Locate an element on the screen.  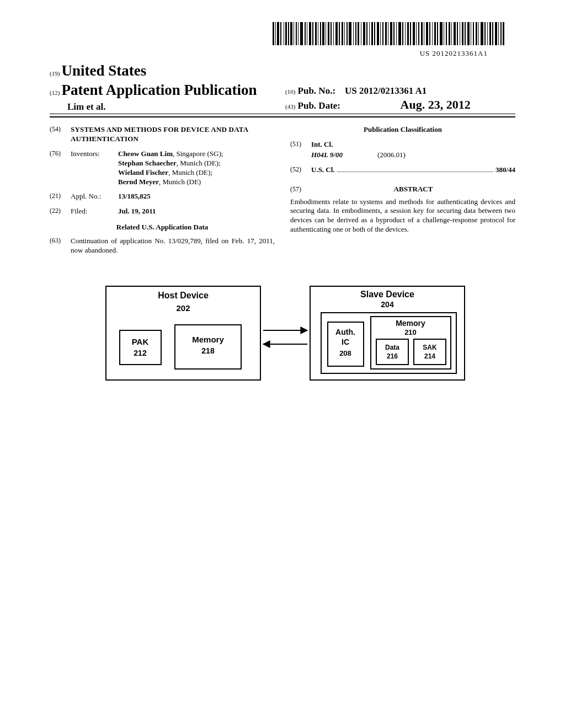
intcl-code: (51) is located at coordinates (301, 144).